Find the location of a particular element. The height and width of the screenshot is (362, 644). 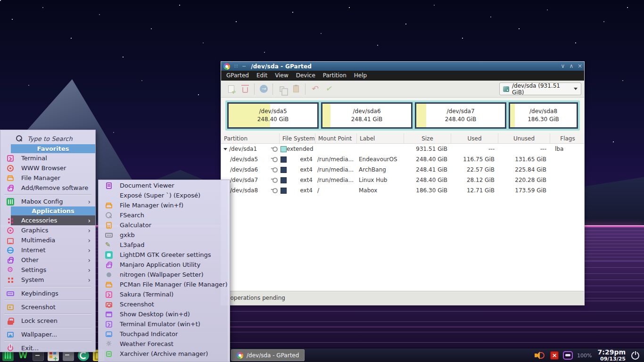

submenu-item-touchpad-indicator: Touchpad Indicator is located at coordinates (164, 334).